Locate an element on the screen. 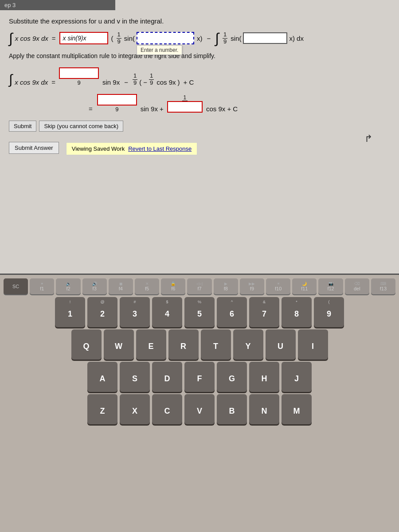 This screenshot has height=532, width=399. fn-key-f5: ✕ f5 is located at coordinates (147, 286).